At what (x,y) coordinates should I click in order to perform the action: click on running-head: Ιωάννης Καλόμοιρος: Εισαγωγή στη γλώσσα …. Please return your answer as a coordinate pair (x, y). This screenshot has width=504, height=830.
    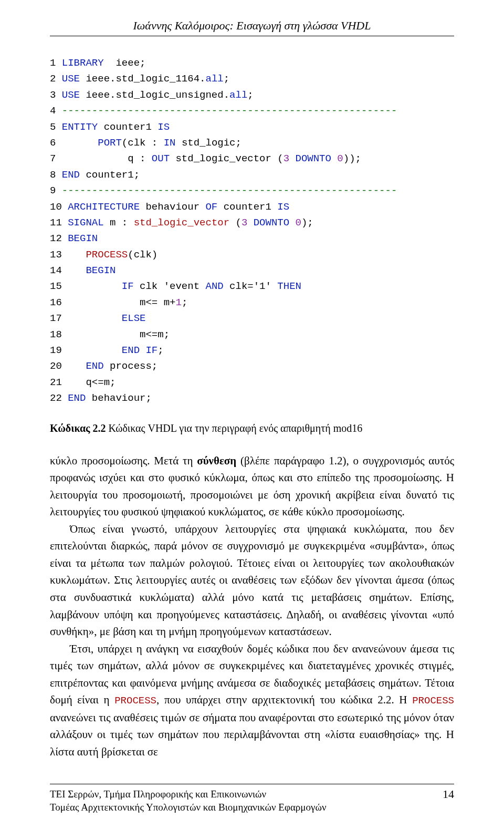
    Looking at the image, I should click on (252, 27).